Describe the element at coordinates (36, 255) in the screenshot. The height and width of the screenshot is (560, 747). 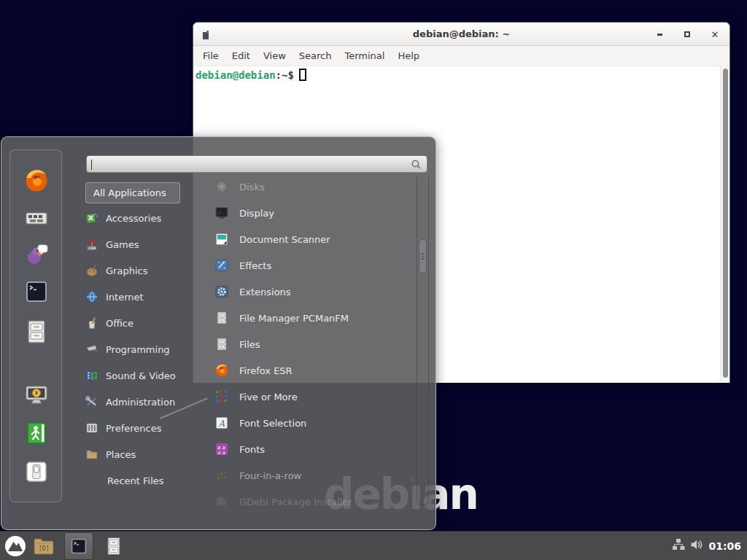
I see `pidgin-icon` at that location.